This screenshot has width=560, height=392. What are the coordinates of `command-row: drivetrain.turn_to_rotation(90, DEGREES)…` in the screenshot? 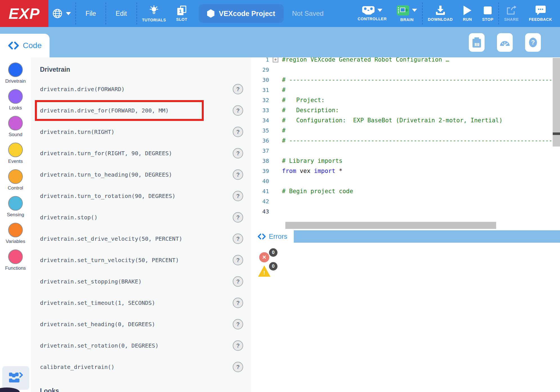 It's located at (141, 196).